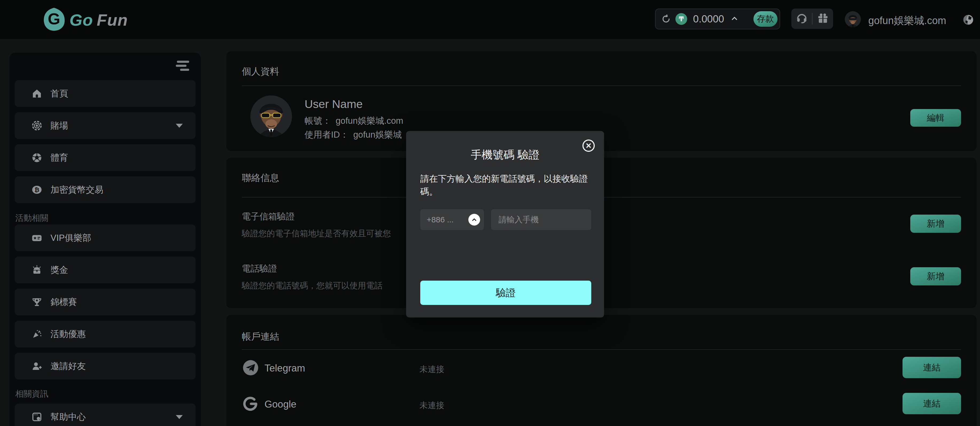 The height and width of the screenshot is (426, 980). What do you see at coordinates (37, 366) in the screenshot?
I see `person-add-icon` at bounding box center [37, 366].